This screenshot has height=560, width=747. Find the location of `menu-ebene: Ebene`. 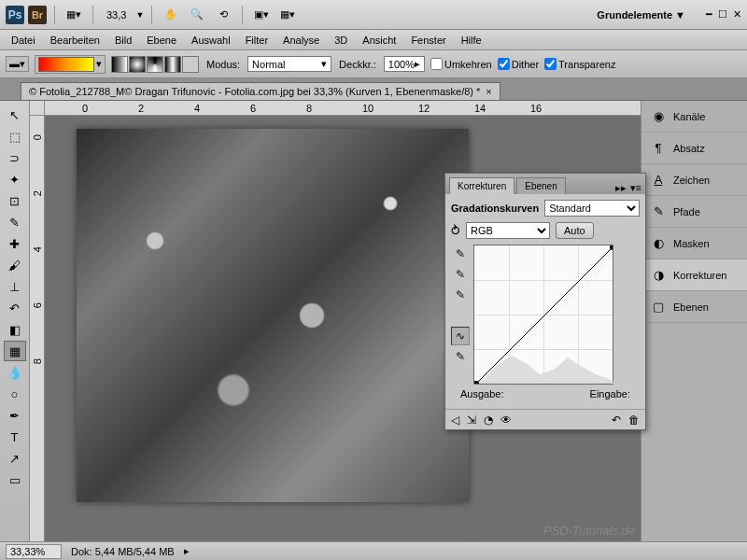

menu-ebene: Ebene is located at coordinates (162, 40).